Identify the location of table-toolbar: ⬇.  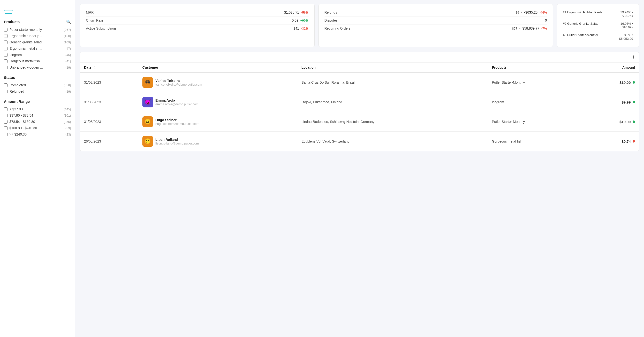
(360, 57).